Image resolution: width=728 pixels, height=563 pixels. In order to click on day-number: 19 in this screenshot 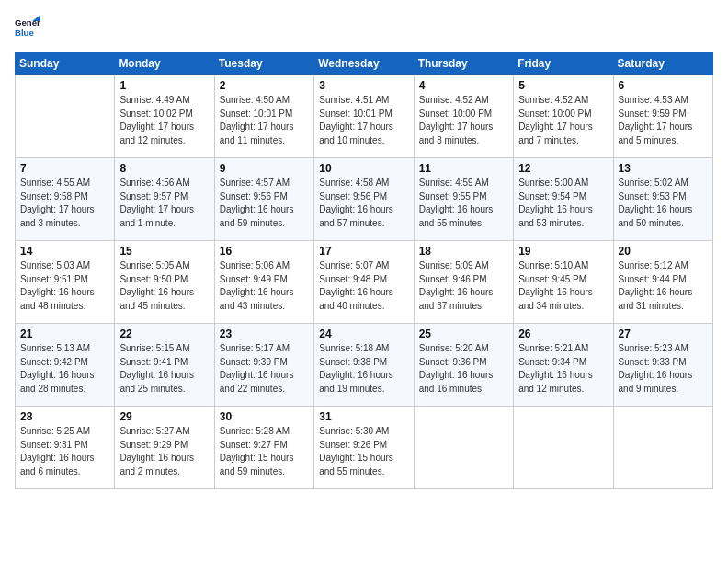, I will do `click(563, 251)`.